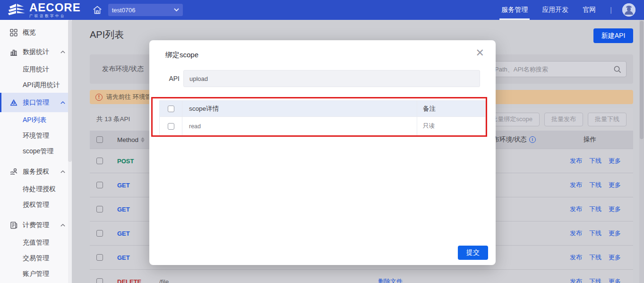 The image size is (644, 283). What do you see at coordinates (45, 33) in the screenshot?
I see `sidebar-item-label: 概览` at bounding box center [45, 33].